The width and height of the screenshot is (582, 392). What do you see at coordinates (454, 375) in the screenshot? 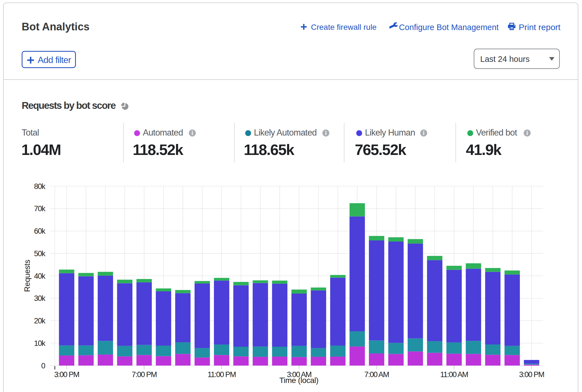
I see `svg-text: 11:00 AM` at bounding box center [454, 375].